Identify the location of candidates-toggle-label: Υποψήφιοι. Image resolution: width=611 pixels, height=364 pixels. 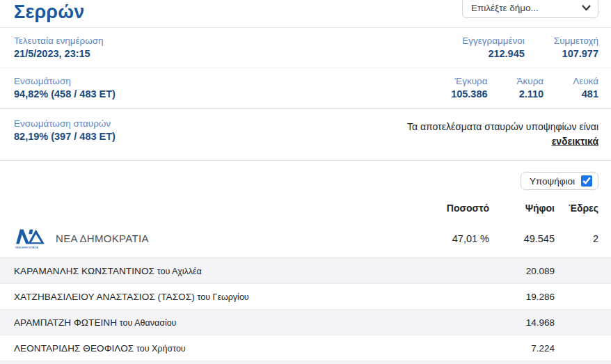
(553, 181).